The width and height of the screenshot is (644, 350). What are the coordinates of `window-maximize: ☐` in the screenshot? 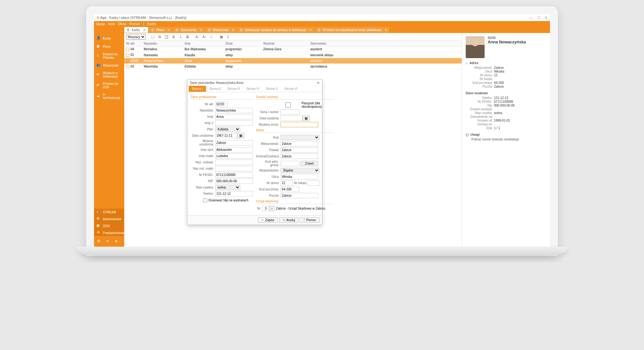 It's located at (539, 18).